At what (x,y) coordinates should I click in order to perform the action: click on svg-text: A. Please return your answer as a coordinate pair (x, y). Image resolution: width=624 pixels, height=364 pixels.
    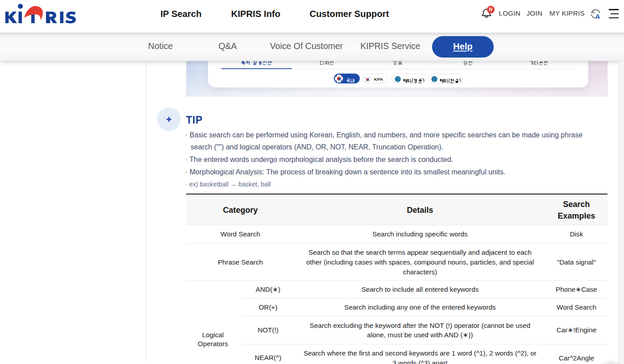
    Looking at the image, I should click on (598, 16).